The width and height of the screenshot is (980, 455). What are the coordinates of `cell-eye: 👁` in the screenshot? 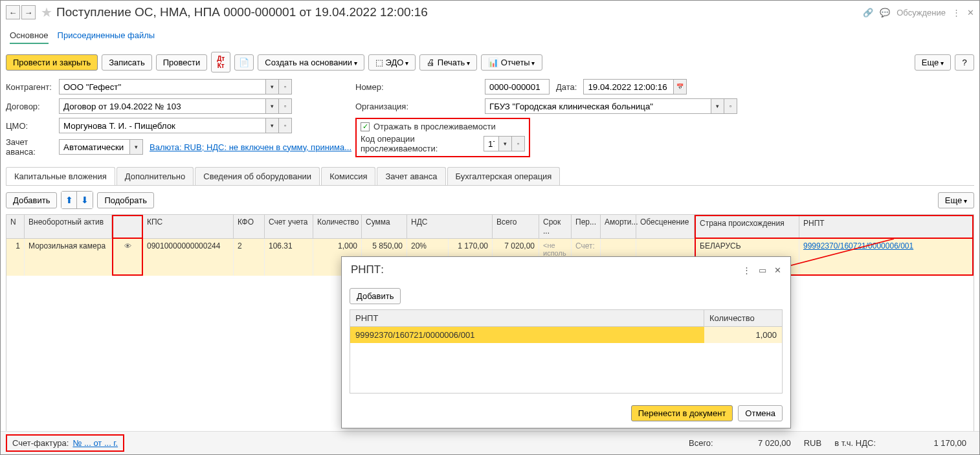 It's located at (128, 249).